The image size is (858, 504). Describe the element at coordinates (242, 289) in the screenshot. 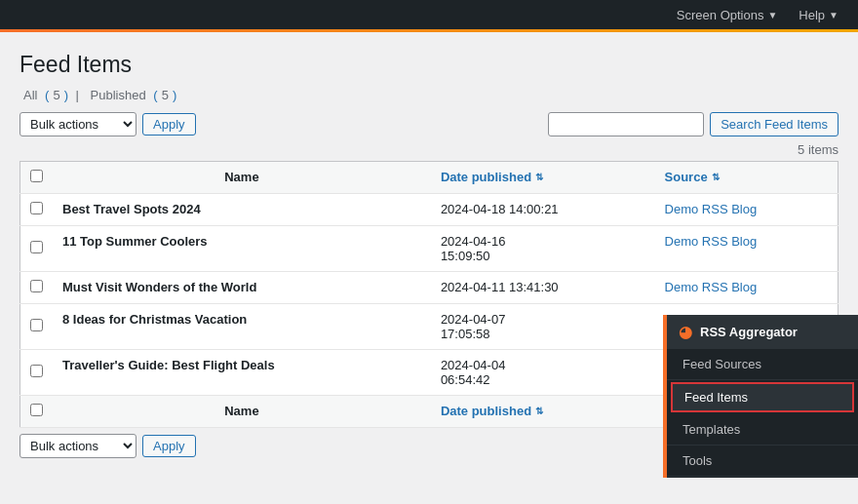

I see `row-name-2: Must Visit Wonders of the World` at that location.